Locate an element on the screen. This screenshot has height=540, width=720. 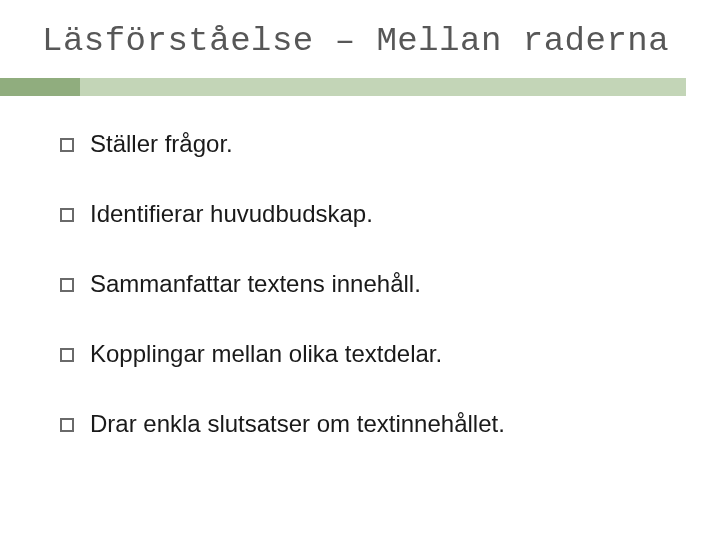
list-item: Sammanfattar textens innehåll. is located at coordinates (372, 284).